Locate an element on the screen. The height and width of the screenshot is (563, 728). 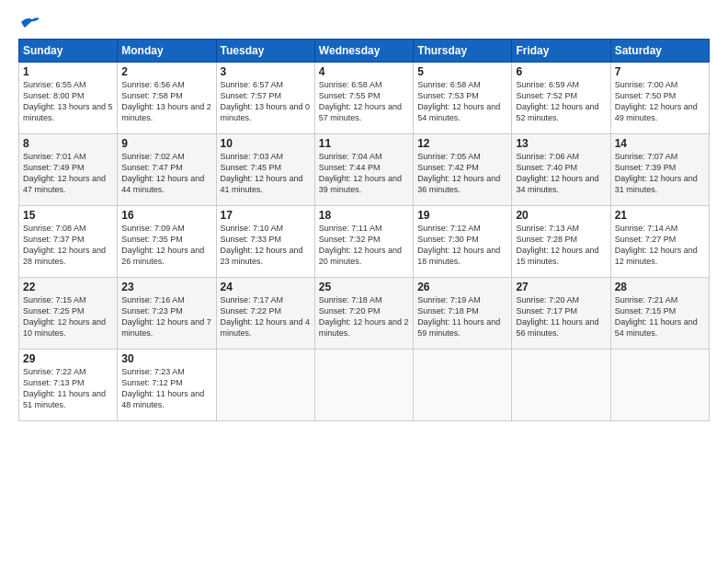
calendar-cell: 2Sunrise: 6:56 AMSunset: 7:58 PMDaylight… is located at coordinates (167, 98).